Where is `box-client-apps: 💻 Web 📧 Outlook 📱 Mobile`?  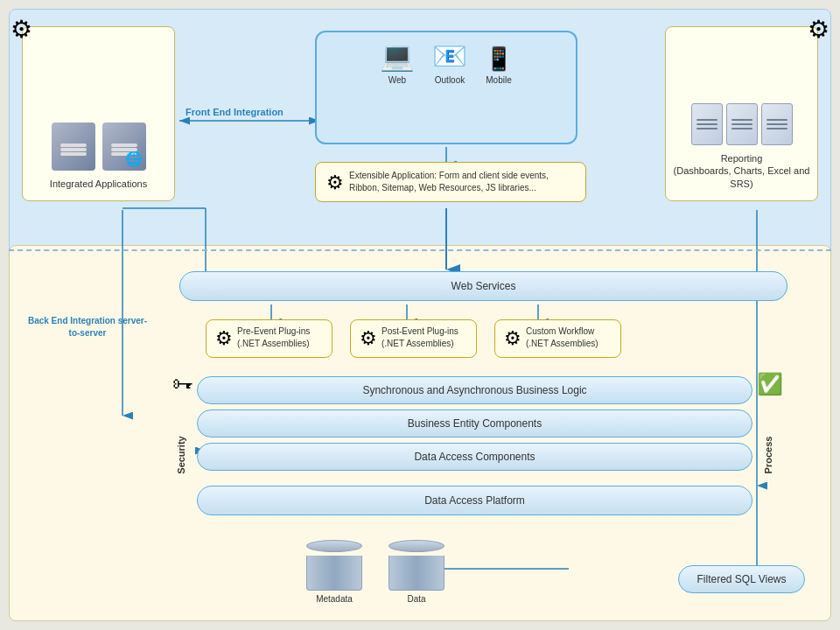
box-client-apps: 💻 Web 📧 Outlook 📱 Mobile is located at coordinates (446, 88).